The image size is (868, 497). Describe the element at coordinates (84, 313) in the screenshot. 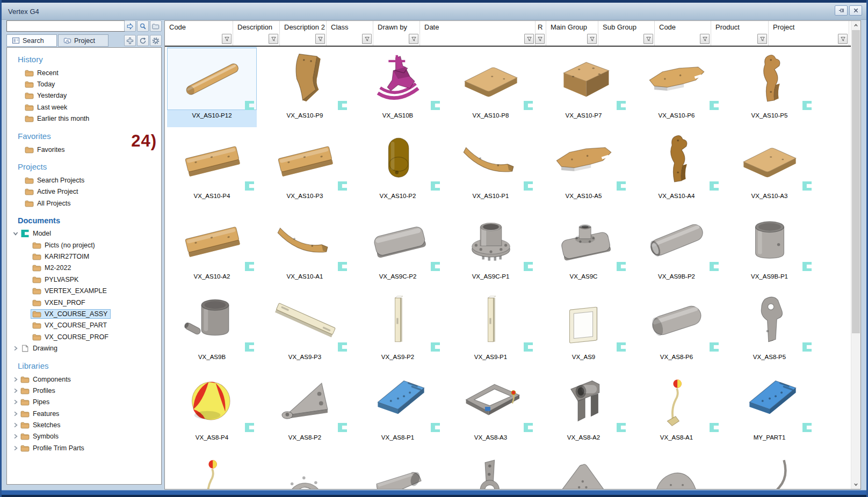

I see `tree-item-vx-course-assy: VX_COURSE_ASSY` at that location.